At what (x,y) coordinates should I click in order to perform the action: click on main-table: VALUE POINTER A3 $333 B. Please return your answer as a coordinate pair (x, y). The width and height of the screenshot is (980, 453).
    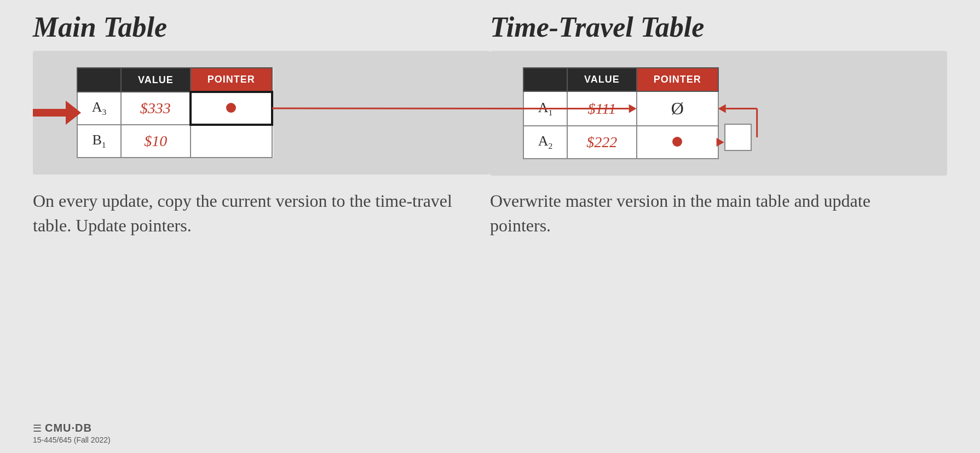
    Looking at the image, I should click on (175, 113).